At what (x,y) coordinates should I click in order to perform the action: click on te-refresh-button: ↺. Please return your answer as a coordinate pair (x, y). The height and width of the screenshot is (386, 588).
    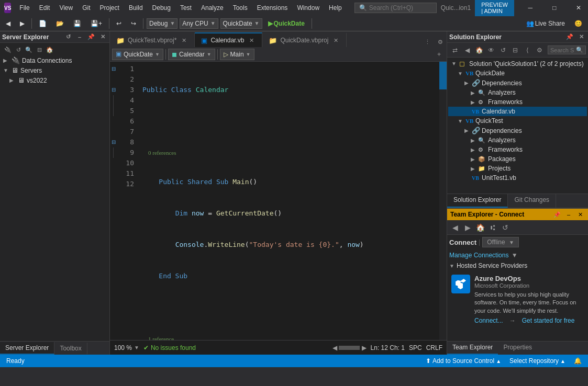
    Looking at the image, I should click on (505, 228).